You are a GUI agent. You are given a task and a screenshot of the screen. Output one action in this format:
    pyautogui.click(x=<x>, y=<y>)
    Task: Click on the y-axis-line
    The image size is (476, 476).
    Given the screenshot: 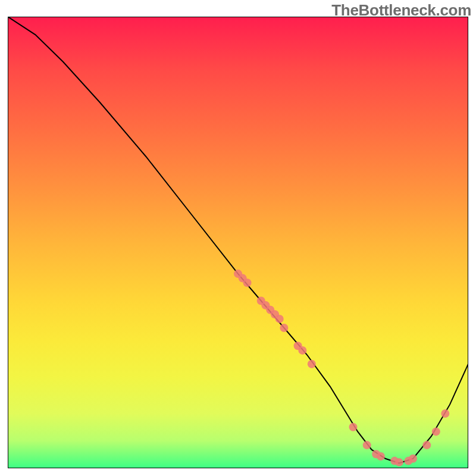 What is the action you would take?
    pyautogui.click(x=8, y=242)
    